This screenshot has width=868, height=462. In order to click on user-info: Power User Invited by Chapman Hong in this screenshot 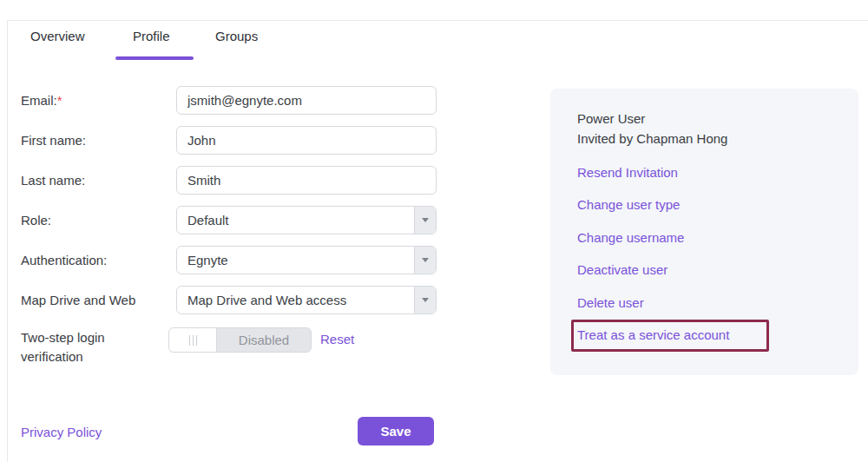, I will do `click(653, 129)`.